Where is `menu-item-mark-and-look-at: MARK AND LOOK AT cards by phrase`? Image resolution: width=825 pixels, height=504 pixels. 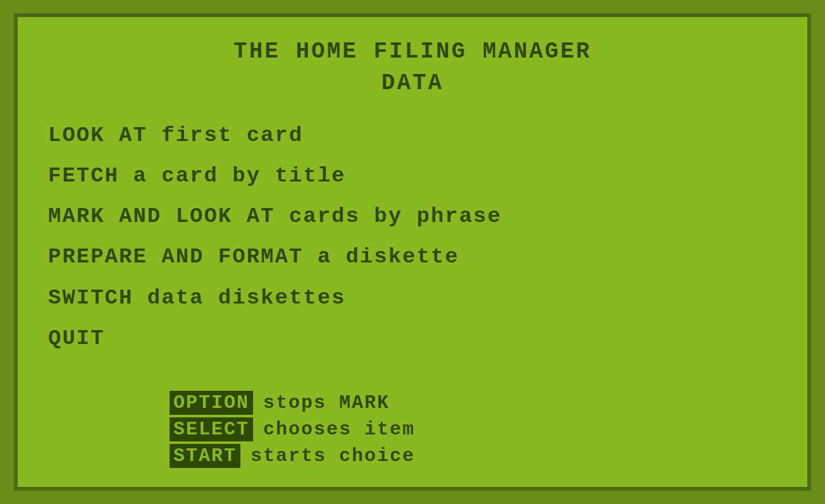 menu-item-mark-and-look-at: MARK AND LOOK AT cards by phrase is located at coordinates (412, 216).